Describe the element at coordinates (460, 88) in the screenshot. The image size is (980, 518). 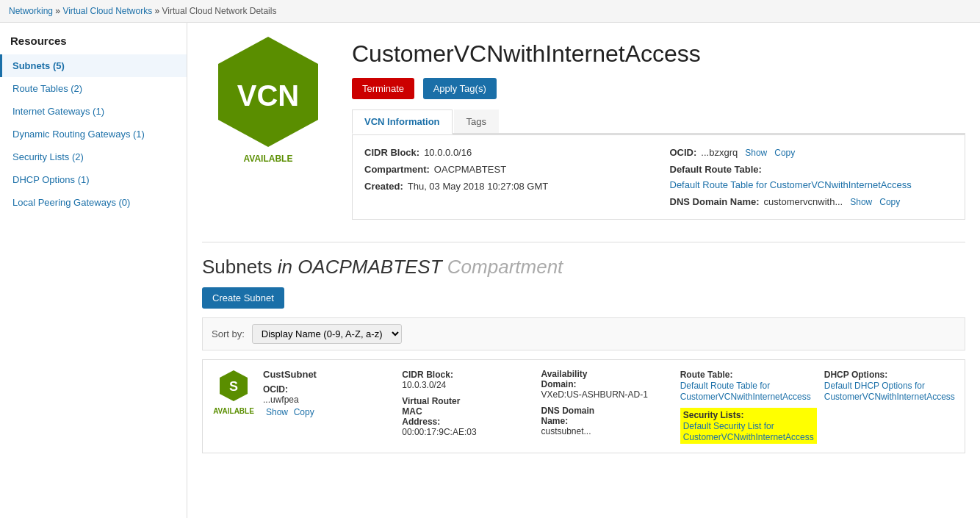
I see `apply-tag-button: Apply Tag(s)` at that location.